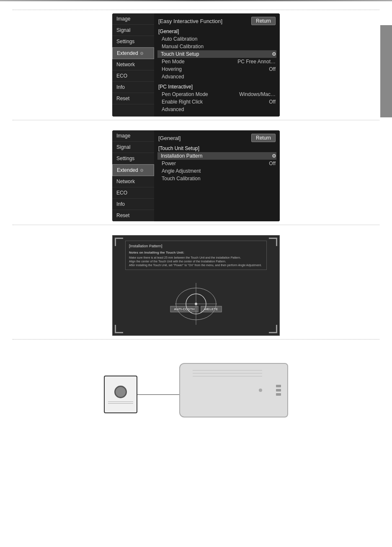 This screenshot has height=547, width=392. What do you see at coordinates (217, 69) in the screenshot?
I see `item-hovering: Hovering Off` at bounding box center [217, 69].